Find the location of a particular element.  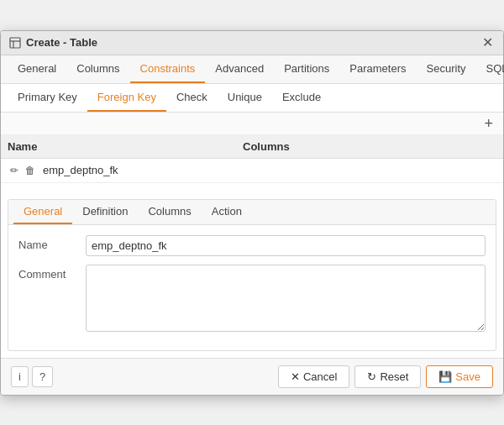

help-button: ? is located at coordinates (42, 376).